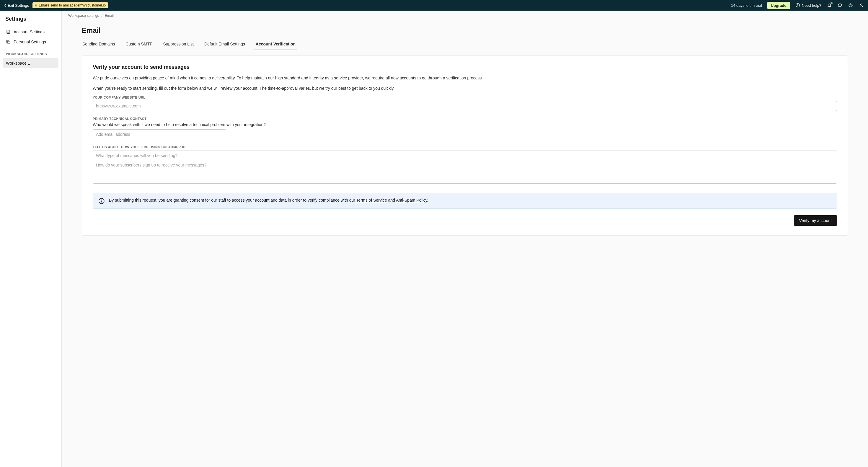 The width and height of the screenshot is (868, 467). I want to click on sidebar-item-label: Personal Settings, so click(30, 42).